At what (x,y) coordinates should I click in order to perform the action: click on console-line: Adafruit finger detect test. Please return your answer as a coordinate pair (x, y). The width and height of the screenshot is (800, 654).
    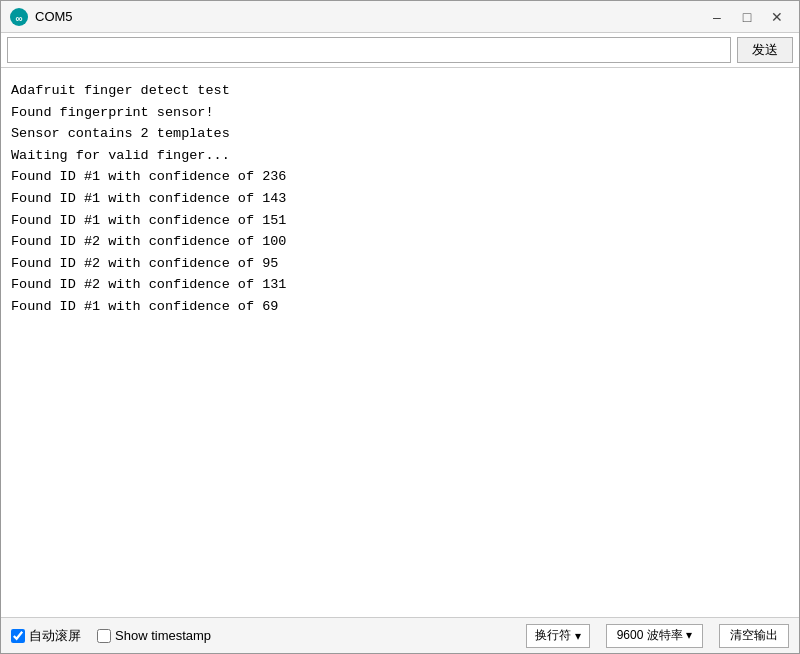
    Looking at the image, I should click on (400, 91).